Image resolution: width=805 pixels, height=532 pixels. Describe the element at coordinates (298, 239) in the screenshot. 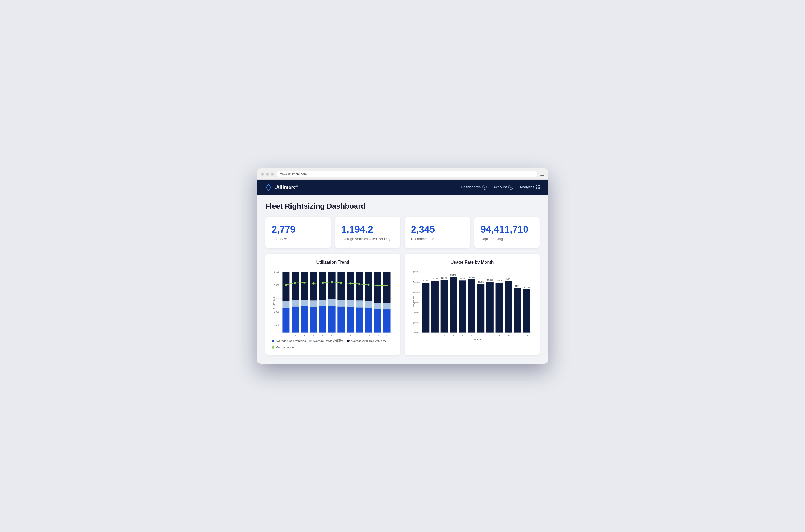

I see `kpi-fleet-size-label: Fleet Size` at that location.